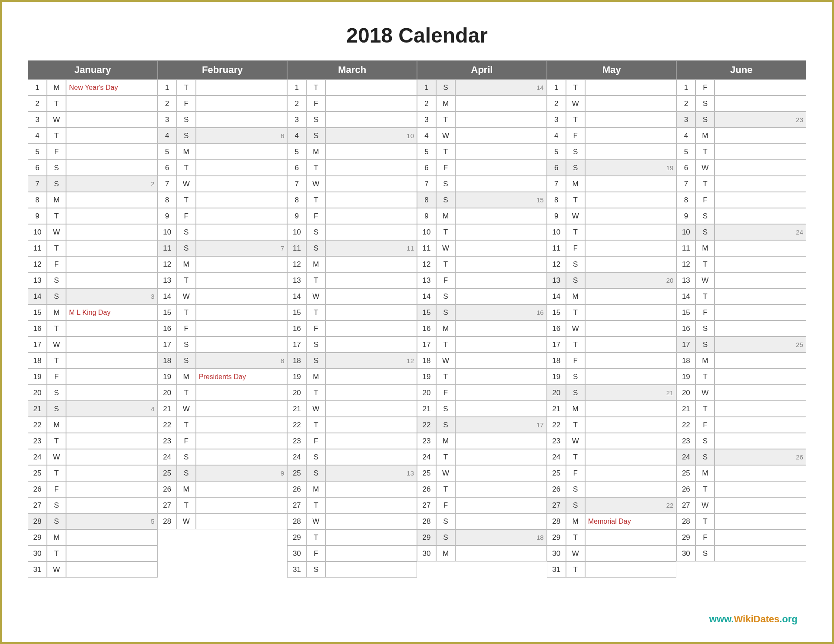  What do you see at coordinates (167, 377) in the screenshot?
I see `day-number: 19` at bounding box center [167, 377].